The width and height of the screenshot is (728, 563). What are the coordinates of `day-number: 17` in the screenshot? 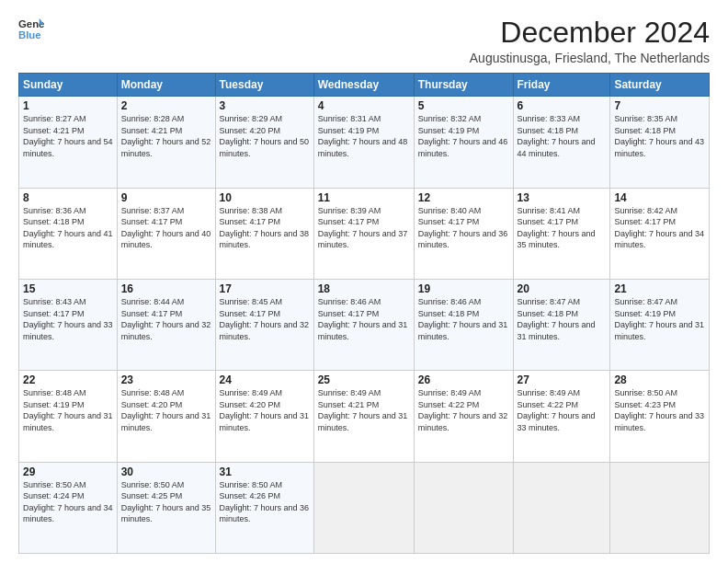 It's located at (265, 289).